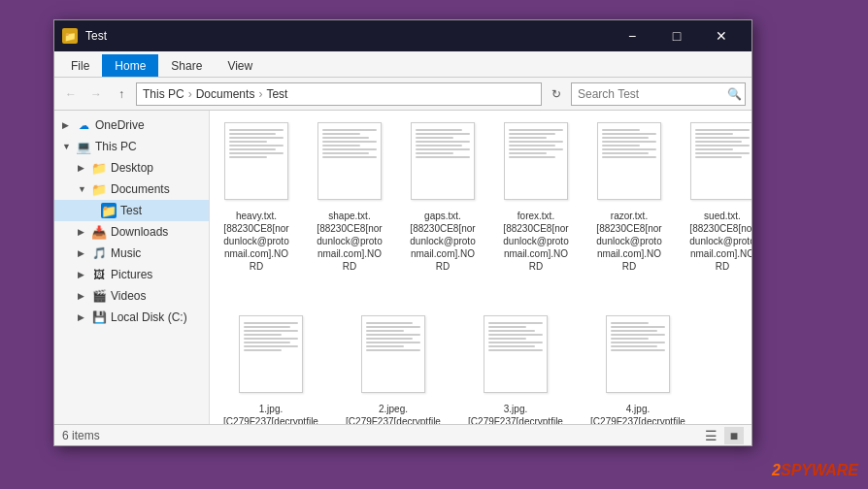 The image size is (868, 489). What do you see at coordinates (632, 36) in the screenshot?
I see `minimize-button: −` at bounding box center [632, 36].